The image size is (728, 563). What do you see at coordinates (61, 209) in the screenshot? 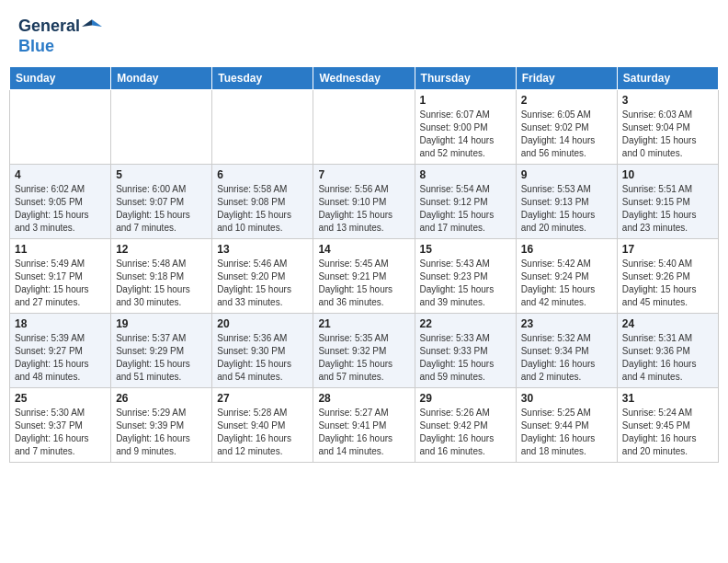
I see `day-info: Sunrise: 6:02 AM Sunset: 9:05 PM Dayligh…` at bounding box center [61, 209].